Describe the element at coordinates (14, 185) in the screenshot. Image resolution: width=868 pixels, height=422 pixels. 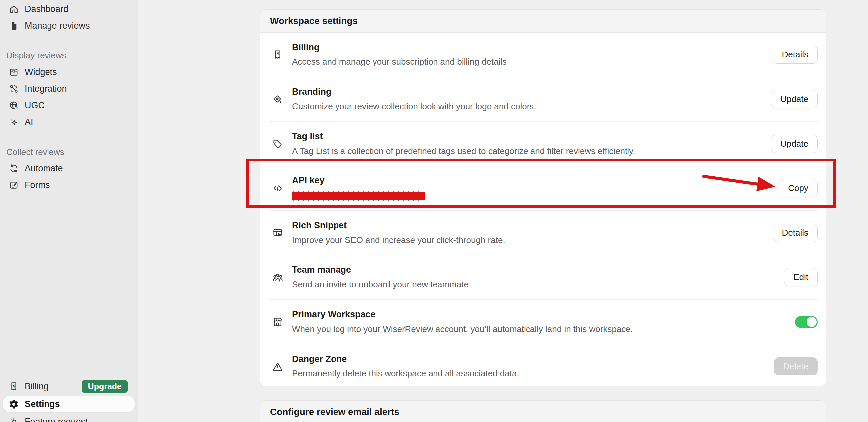
I see `form-edit-icon` at that location.